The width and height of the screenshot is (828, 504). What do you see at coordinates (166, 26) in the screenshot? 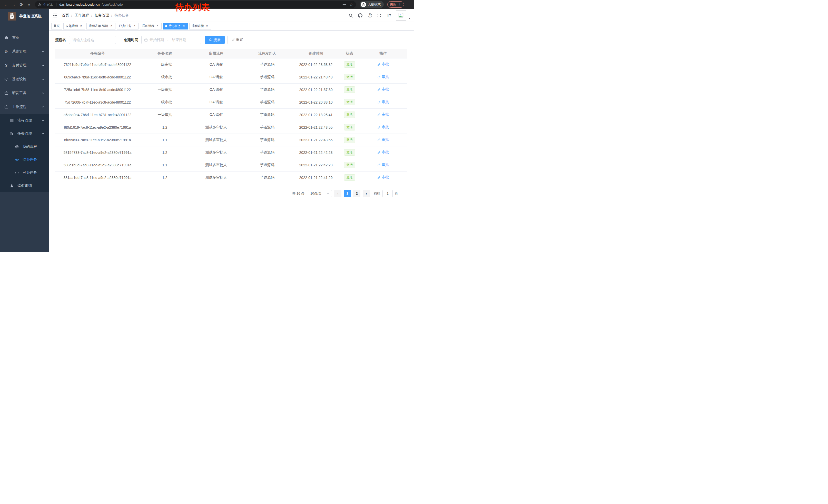
I see `active-dot` at bounding box center [166, 26].